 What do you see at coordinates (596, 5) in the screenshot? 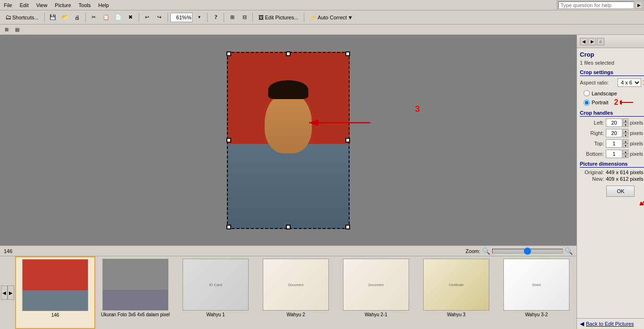
I see `help-input` at bounding box center [596, 5].